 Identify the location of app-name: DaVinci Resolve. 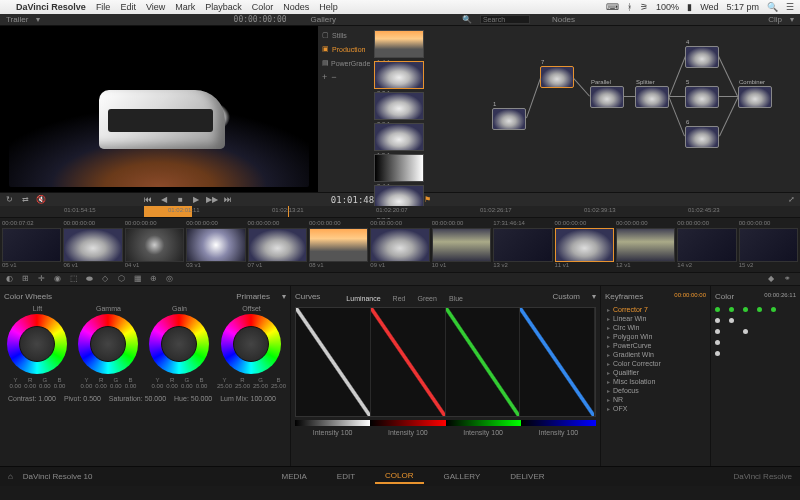
(51, 7).